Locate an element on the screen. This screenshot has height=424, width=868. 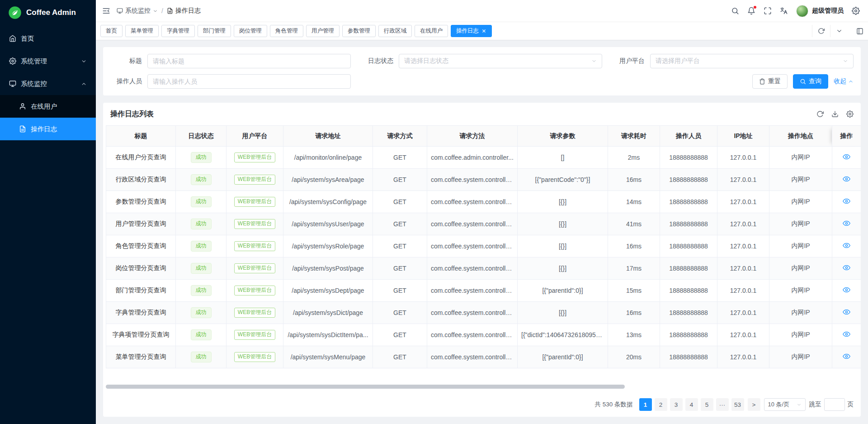
page-button-3: 3 is located at coordinates (676, 405).